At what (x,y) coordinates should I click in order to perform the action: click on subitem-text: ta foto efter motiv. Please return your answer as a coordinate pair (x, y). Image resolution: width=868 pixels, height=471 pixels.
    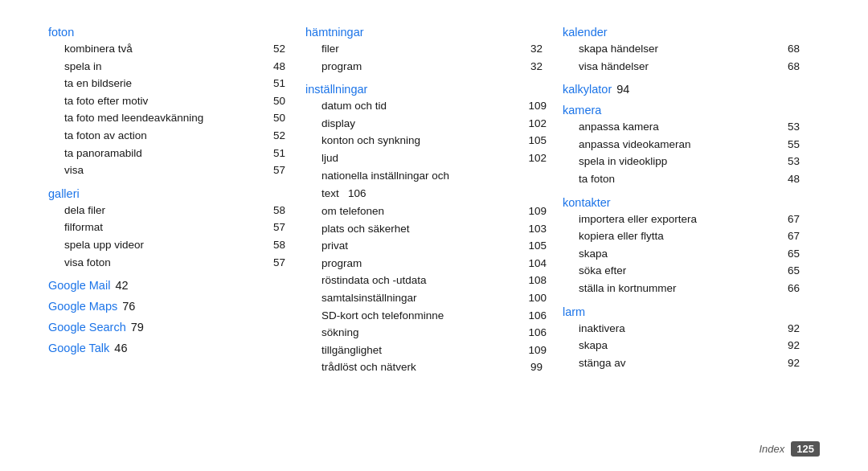
    Looking at the image, I should click on (166, 101).